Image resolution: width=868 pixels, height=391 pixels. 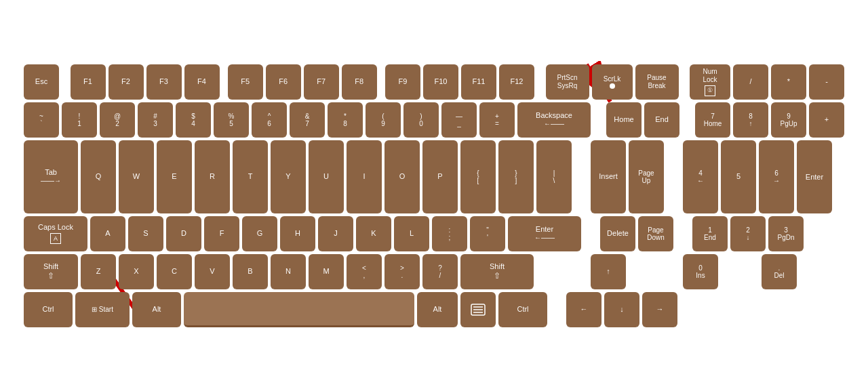 I want to click on key-r: R, so click(x=212, y=177).